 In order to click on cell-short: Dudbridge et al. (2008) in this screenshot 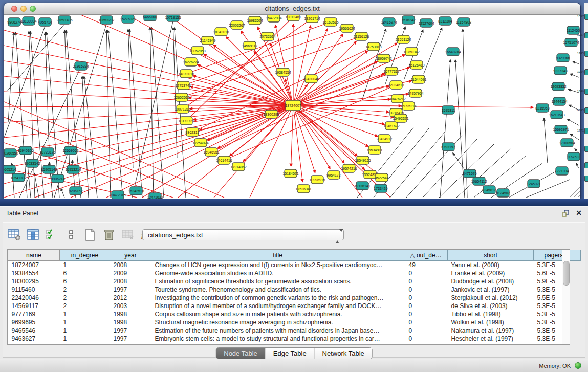, I will do `click(491, 281)`.